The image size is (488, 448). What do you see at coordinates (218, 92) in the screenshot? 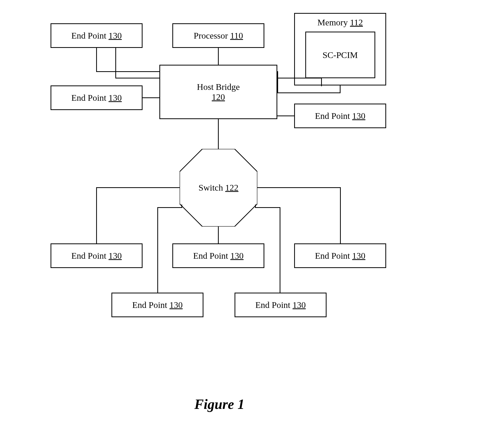
I see `host-bridge-label: Host Bridge 120` at bounding box center [218, 92].